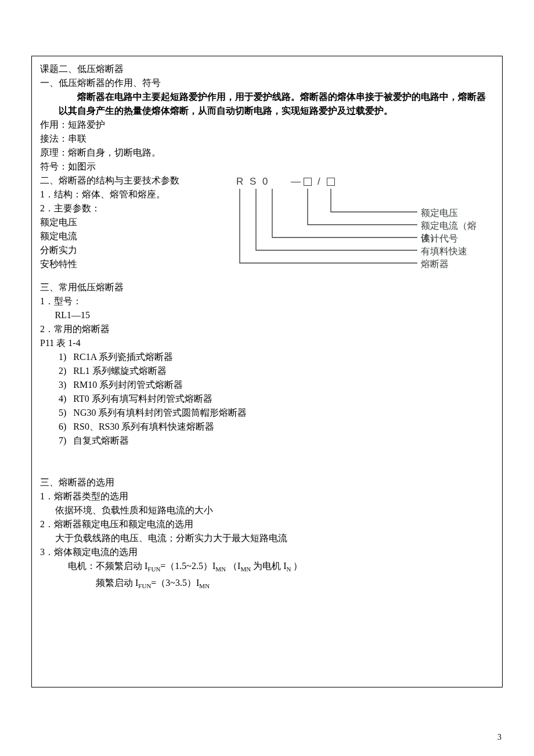 This screenshot has width=534, height=756. Describe the element at coordinates (108, 566) in the screenshot. I see `formula-text: 电机：不频繁启动 I` at that location.